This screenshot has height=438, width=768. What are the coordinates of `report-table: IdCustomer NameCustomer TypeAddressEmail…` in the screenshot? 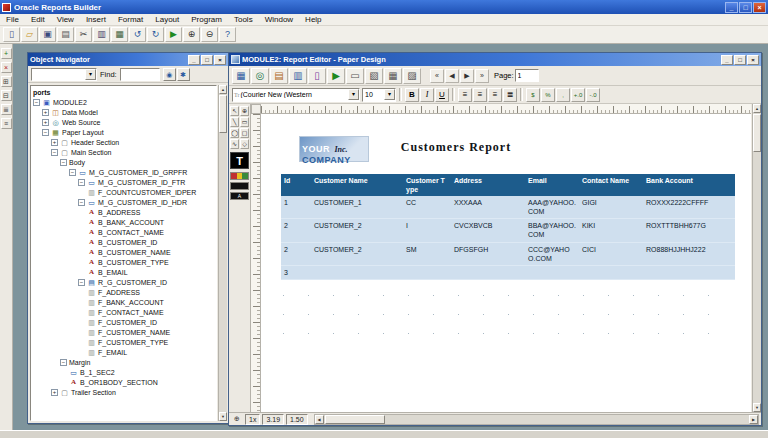 It's located at (508, 227).